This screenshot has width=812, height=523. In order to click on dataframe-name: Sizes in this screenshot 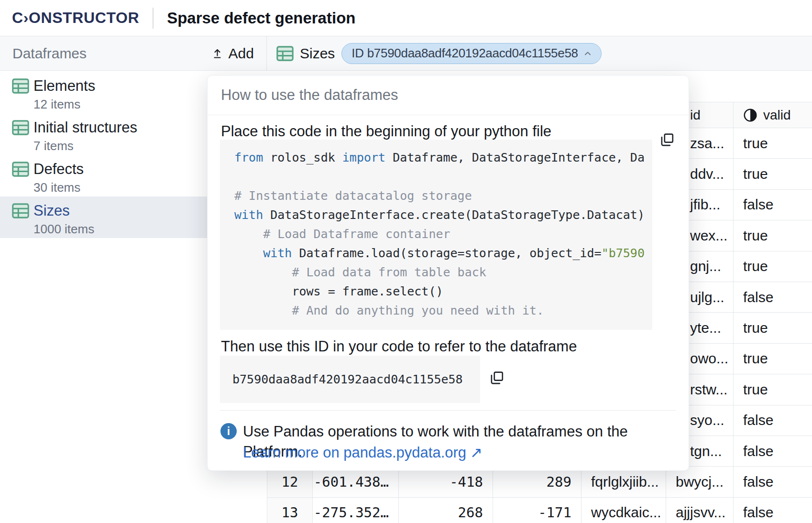, I will do `click(52, 211)`.